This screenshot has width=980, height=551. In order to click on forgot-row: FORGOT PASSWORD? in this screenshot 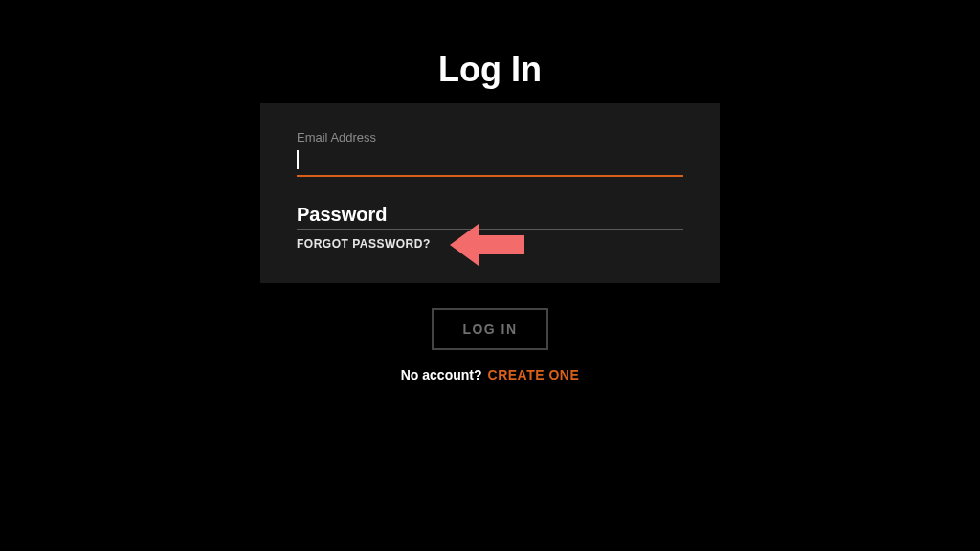, I will do `click(490, 244)`.